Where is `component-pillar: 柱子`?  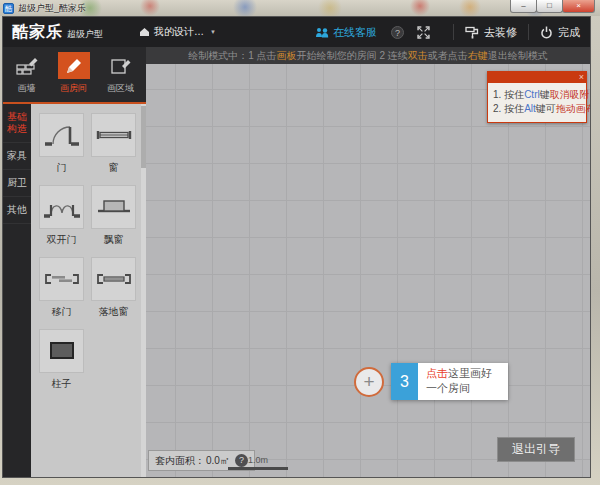 component-pillar: 柱子 is located at coordinates (62, 362).